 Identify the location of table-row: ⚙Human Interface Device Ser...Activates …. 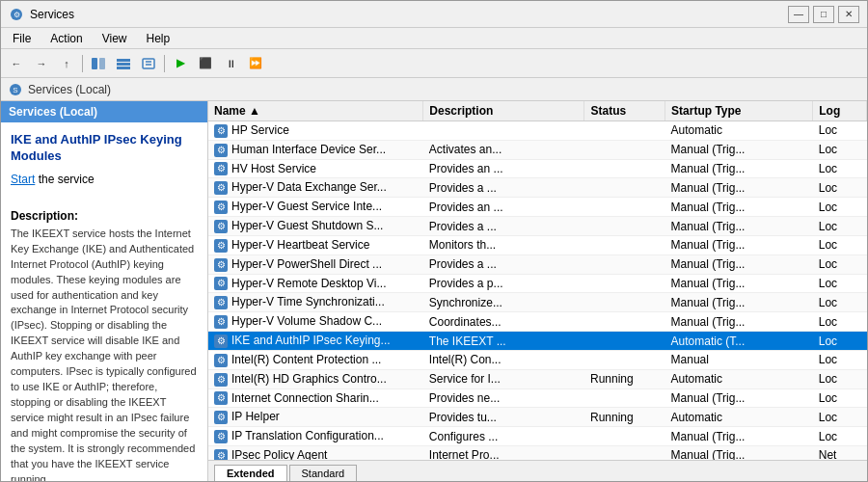
(538, 149).